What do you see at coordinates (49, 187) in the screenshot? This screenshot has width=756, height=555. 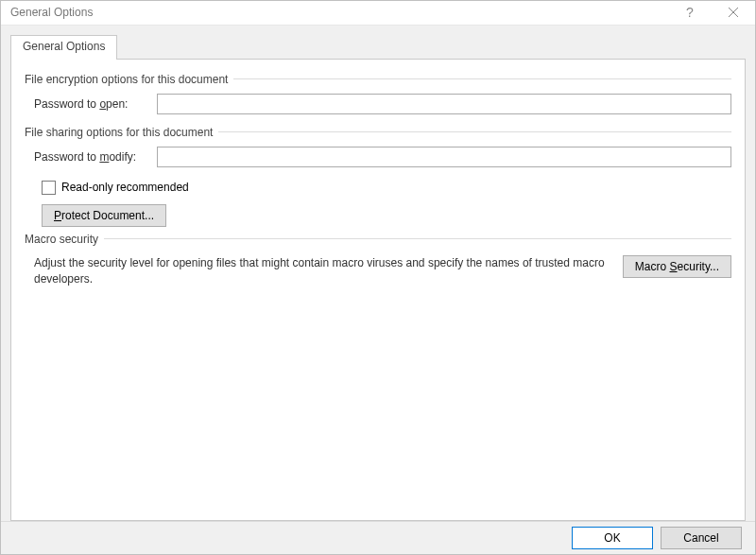 I see `readonly-checkbox` at bounding box center [49, 187].